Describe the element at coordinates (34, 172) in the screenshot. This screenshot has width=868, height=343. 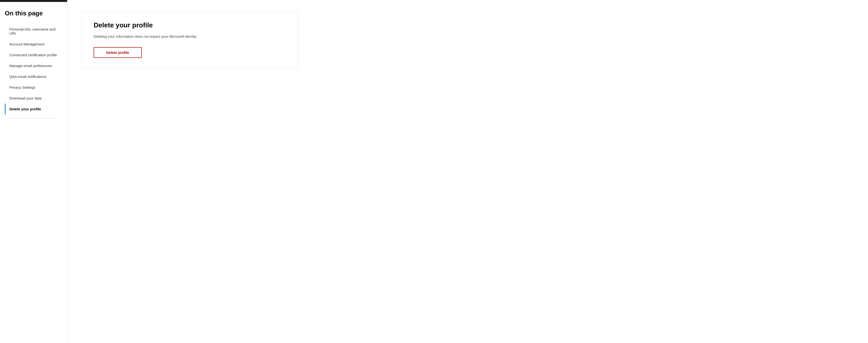
I see `sidebar: On this page Personal info, username and…` at that location.